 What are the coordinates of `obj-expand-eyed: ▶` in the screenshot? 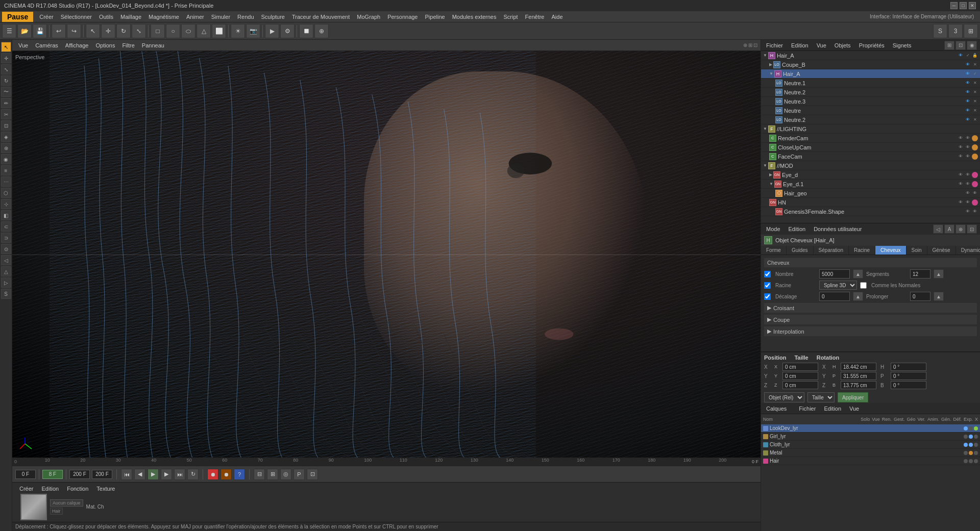 It's located at (771, 174).